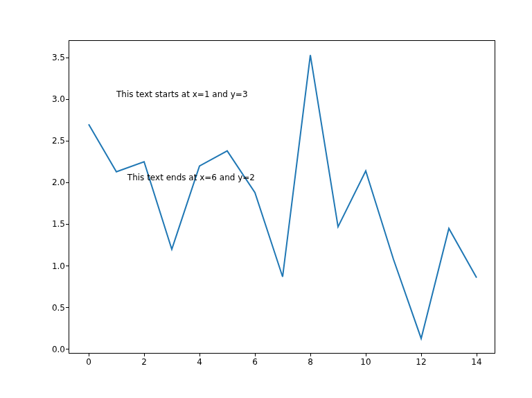 The width and height of the screenshot is (532, 398). What do you see at coordinates (58, 58) in the screenshot?
I see `y-tick-label: 3.5` at bounding box center [58, 58].